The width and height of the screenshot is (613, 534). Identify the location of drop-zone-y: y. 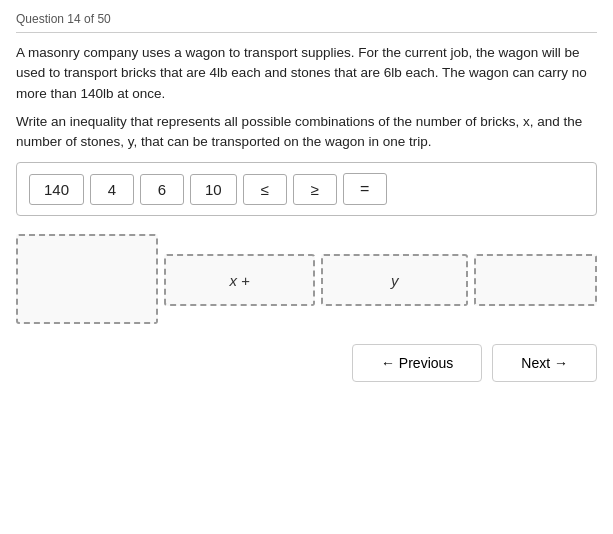
(394, 280).